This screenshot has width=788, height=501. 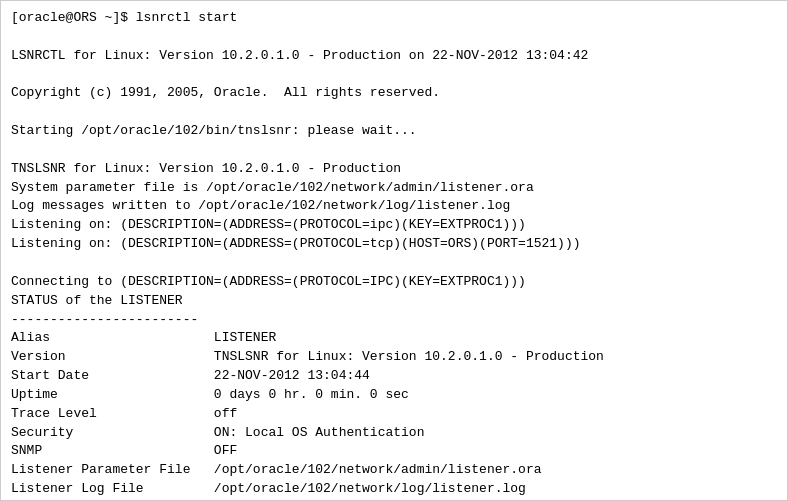 I want to click on terminal-line: Listener Parameter File /opt/oracle/102/…, so click(x=394, y=470).